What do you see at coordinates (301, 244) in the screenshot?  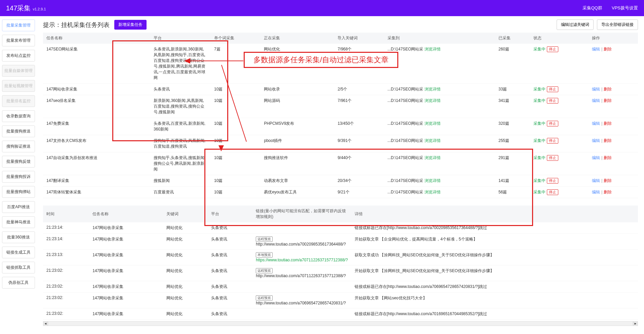 I see `log-url: http://www.toutiao.com/a7002098535617364…` at bounding box center [301, 244].